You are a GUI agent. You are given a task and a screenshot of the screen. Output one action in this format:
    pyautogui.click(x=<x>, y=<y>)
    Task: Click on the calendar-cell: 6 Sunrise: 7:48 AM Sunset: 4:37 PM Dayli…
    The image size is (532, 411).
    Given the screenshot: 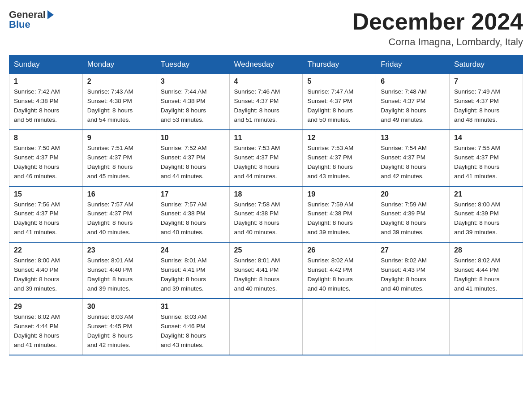 What is the action you would take?
    pyautogui.click(x=413, y=102)
    